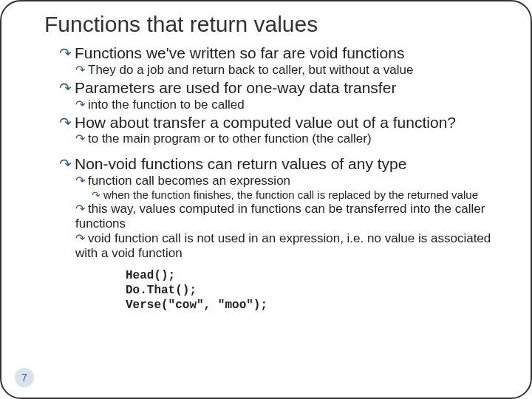 The height and width of the screenshot is (399, 532). Describe the element at coordinates (289, 216) in the screenshot. I see `bullet-transfer-values: ↷this way, values computed in functions …` at that location.